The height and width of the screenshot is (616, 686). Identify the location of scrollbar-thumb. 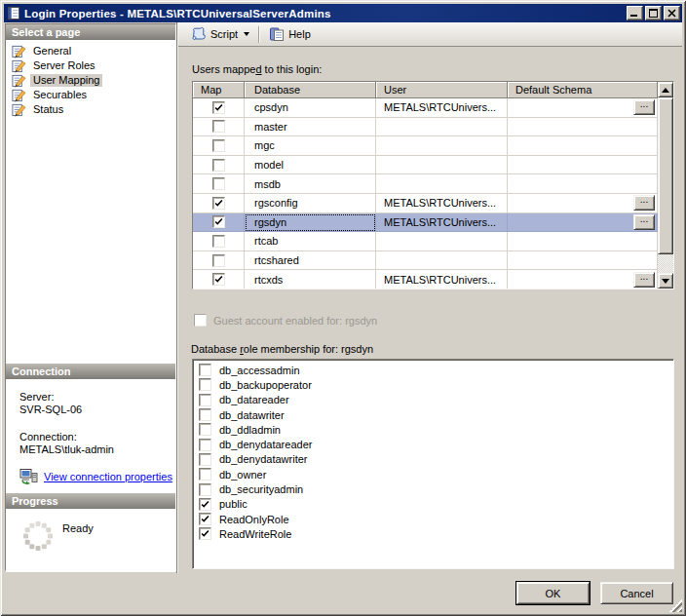
(666, 175).